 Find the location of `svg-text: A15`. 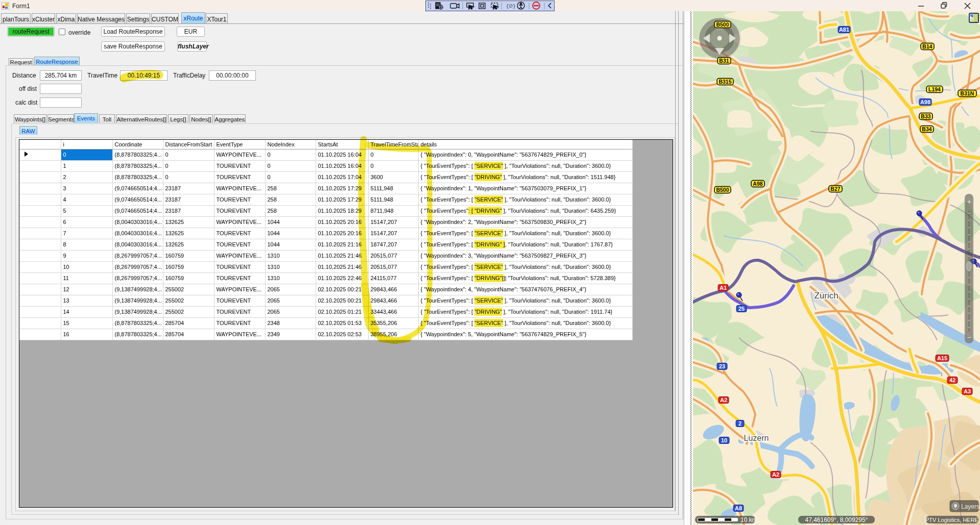

svg-text: A15 is located at coordinates (942, 358).